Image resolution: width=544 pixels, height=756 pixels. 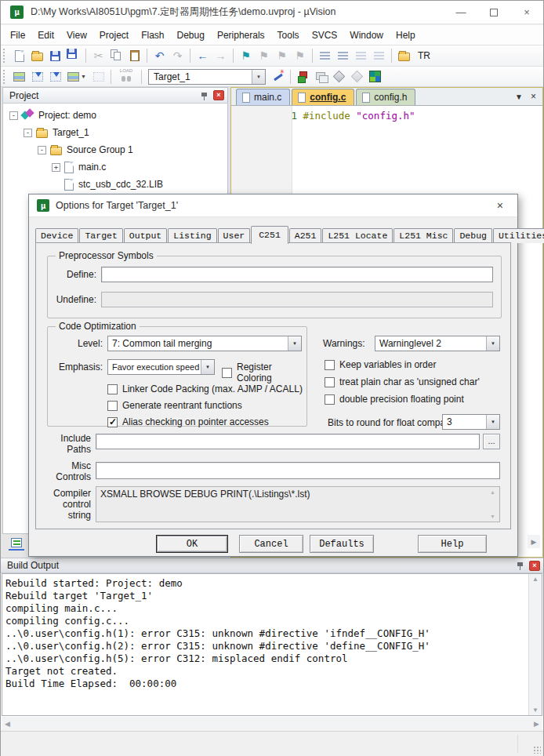 What do you see at coordinates (83, 77) in the screenshot?
I see `batch-build-caret-icon: ▼` at bounding box center [83, 77].